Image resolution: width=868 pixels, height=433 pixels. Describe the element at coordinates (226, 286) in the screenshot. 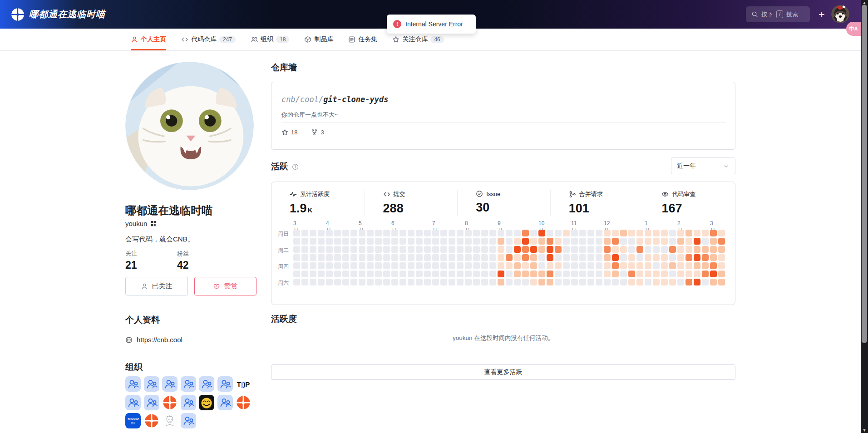

I see `sponsor-button: ¥ 赞赏` at that location.